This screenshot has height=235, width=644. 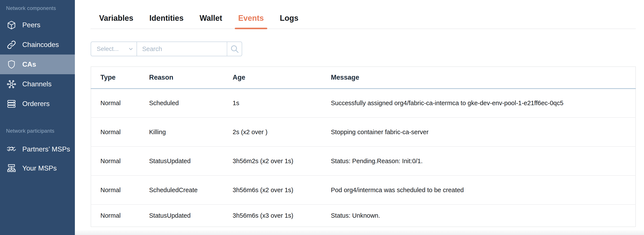 I want to click on sidebar-item-cas: CAs, so click(x=38, y=64).